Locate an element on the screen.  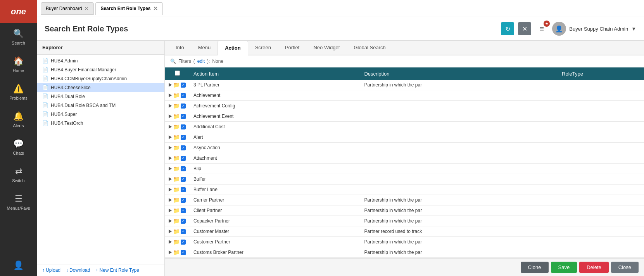
table-row: 📁✓Customer MasterPartner record used to … is located at coordinates (404, 232).